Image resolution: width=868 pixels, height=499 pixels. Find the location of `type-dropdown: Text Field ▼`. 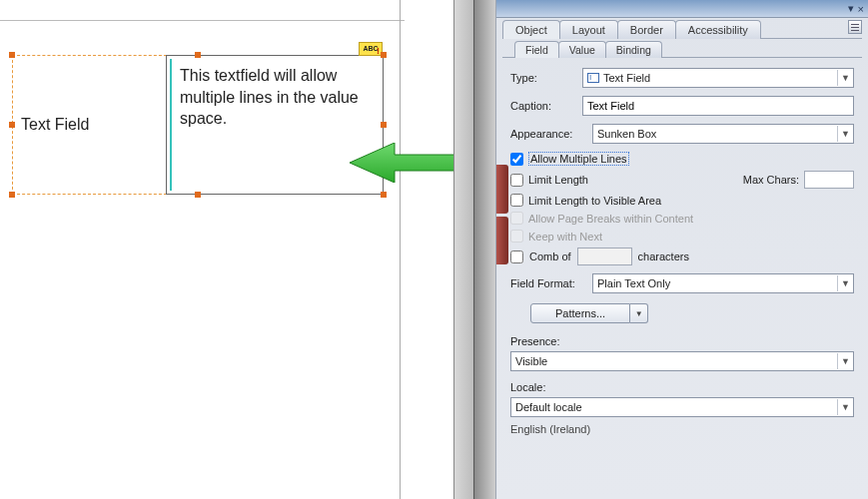

type-dropdown: Text Field ▼ is located at coordinates (718, 78).